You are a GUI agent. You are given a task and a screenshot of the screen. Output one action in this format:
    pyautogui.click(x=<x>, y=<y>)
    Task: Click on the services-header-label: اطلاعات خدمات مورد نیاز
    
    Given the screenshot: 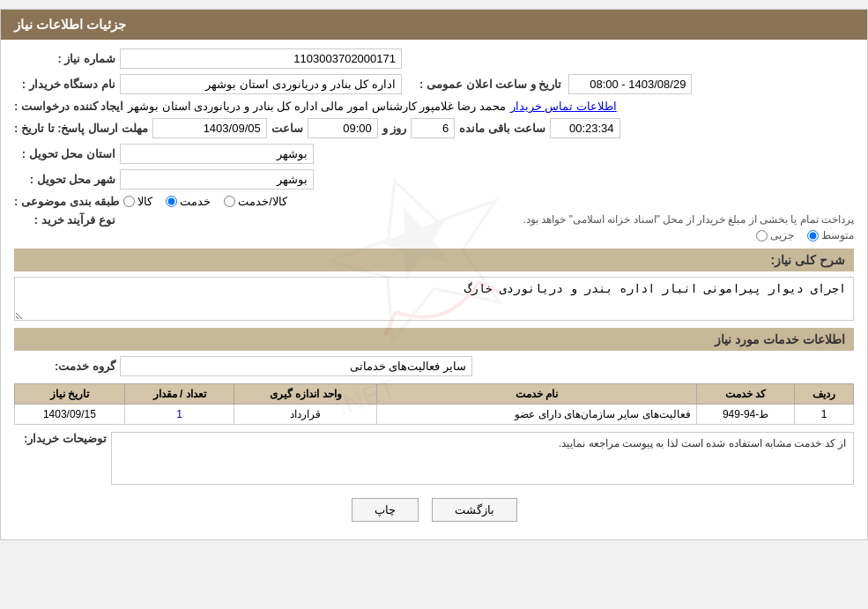 What is the action you would take?
    pyautogui.click(x=780, y=339)
    